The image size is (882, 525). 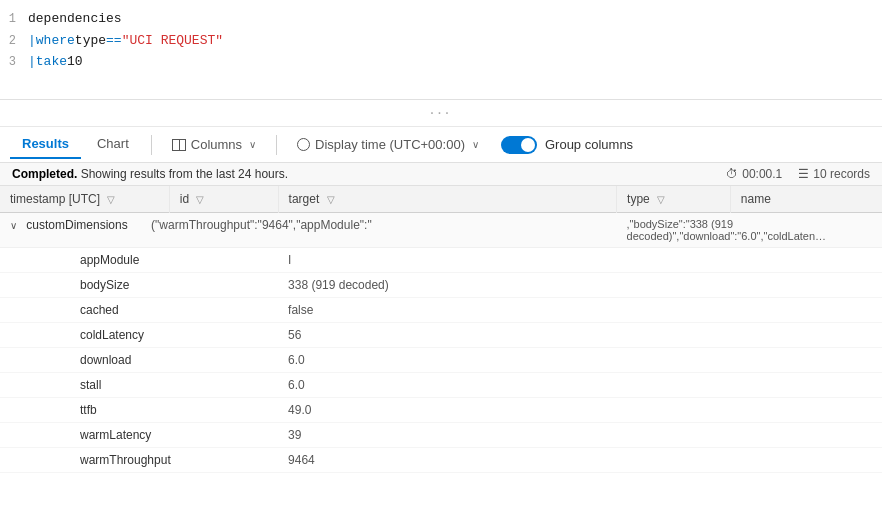 What do you see at coordinates (32, 41) in the screenshot?
I see `pipe-operator-2: |` at bounding box center [32, 41].